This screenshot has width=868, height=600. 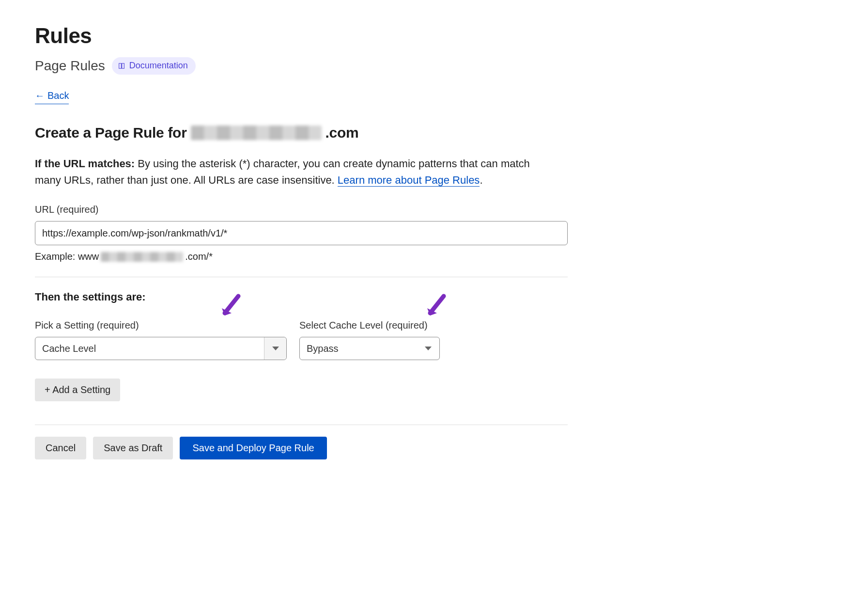 What do you see at coordinates (70, 66) in the screenshot?
I see `page-subtitle: Page Rules` at bounding box center [70, 66].